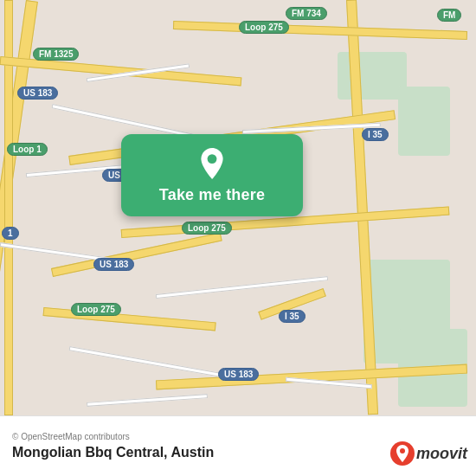 The height and width of the screenshot is (476, 476). What do you see at coordinates (207, 228) in the screenshot?
I see `label-loop275-mid: Loop 275` at bounding box center [207, 228].